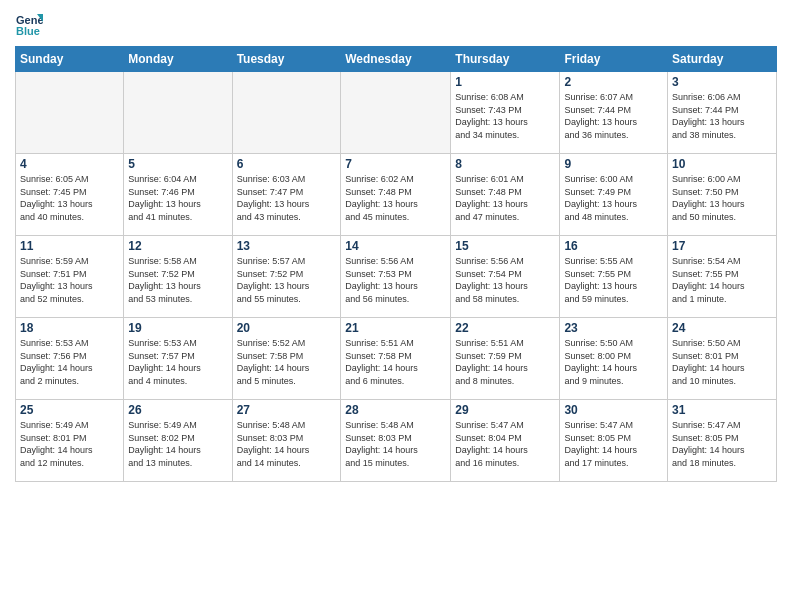  I want to click on logo: General Blue, so click(31, 24).